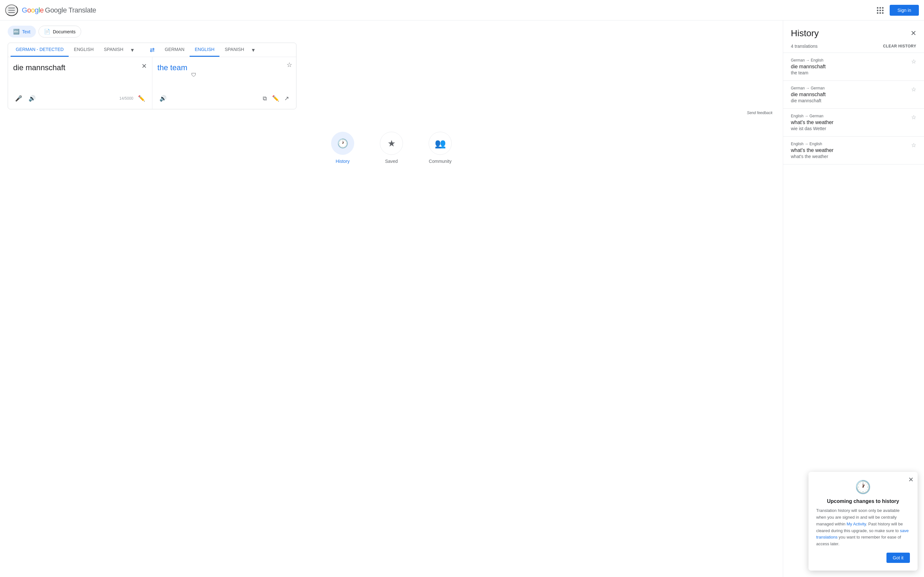 The image size is (924, 577). Describe the element at coordinates (854, 67) in the screenshot. I see `history-item-1: German → English die mannschaft the team…` at that location.